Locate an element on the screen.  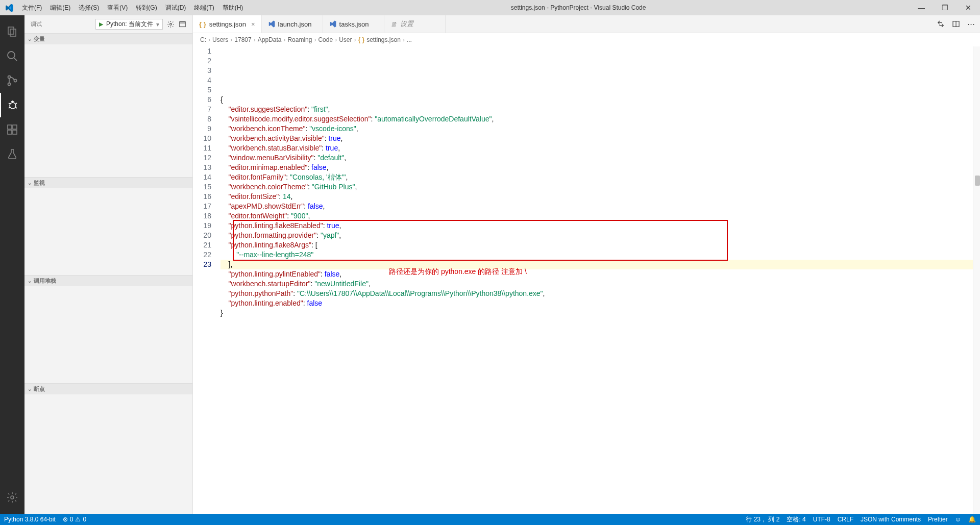
maximize-button: ❐ is located at coordinates (945, 8).